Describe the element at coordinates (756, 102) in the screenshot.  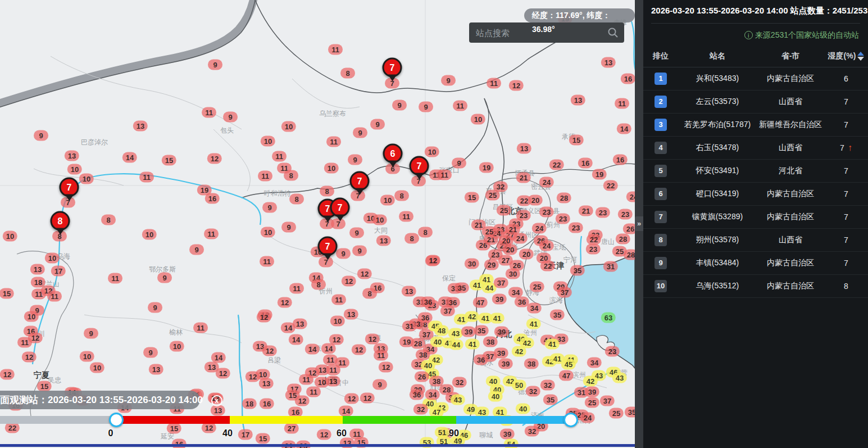
I see `table-row: 2左云(53573)山西省7` at that location.